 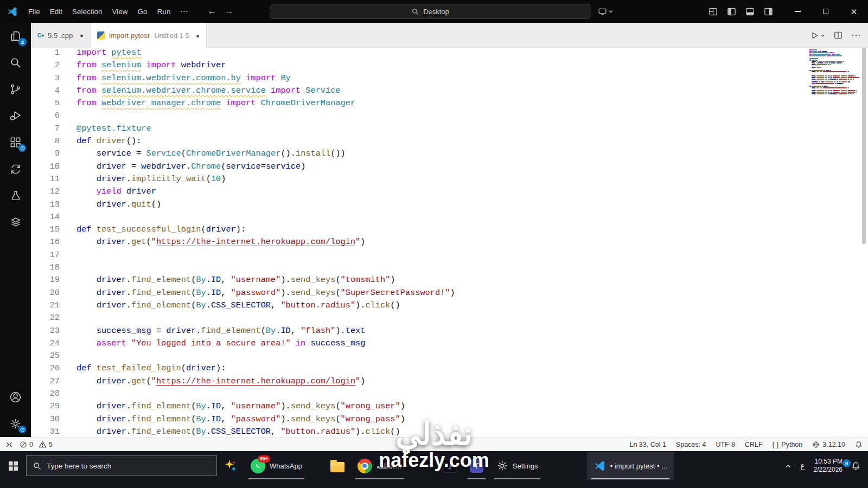 What do you see at coordinates (36, 445) in the screenshot?
I see `problems-indicator: 0 5` at bounding box center [36, 445].